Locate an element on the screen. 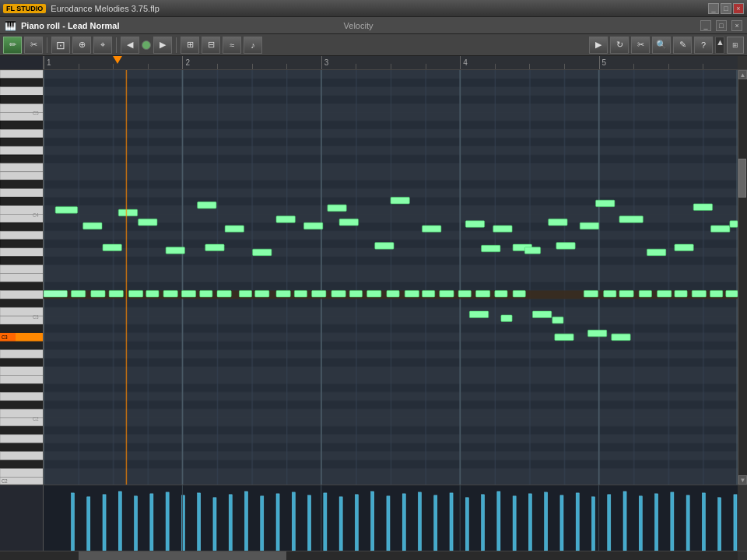  vertical-scrollbar: ▲ ▼ is located at coordinates (742, 277).